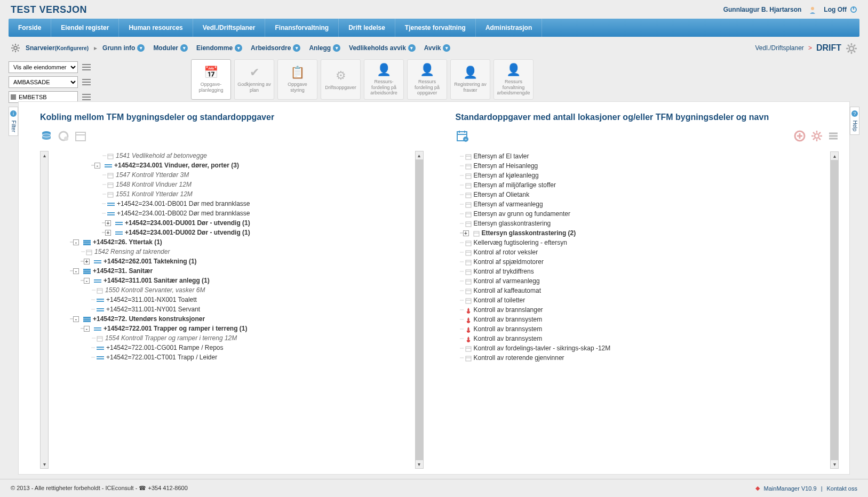 The image size is (868, 497). What do you see at coordinates (302, 28) in the screenshot?
I see `main-nav-item: Finansforvaltning` at bounding box center [302, 28].